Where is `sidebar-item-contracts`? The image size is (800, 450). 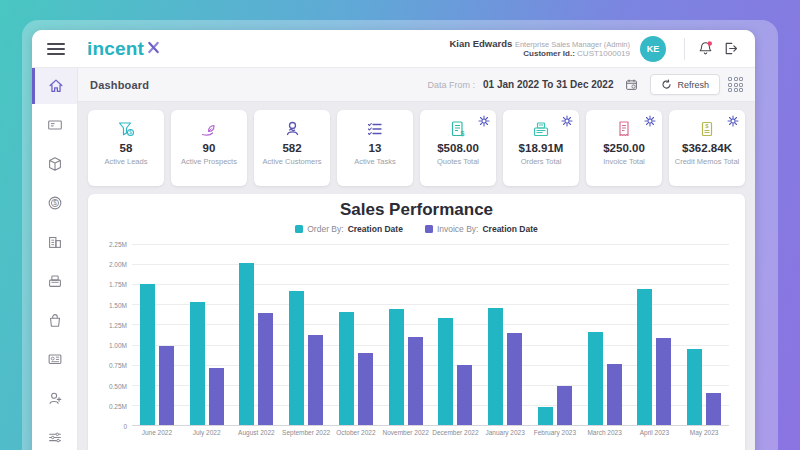 sidebar-item-contracts is located at coordinates (54, 359).